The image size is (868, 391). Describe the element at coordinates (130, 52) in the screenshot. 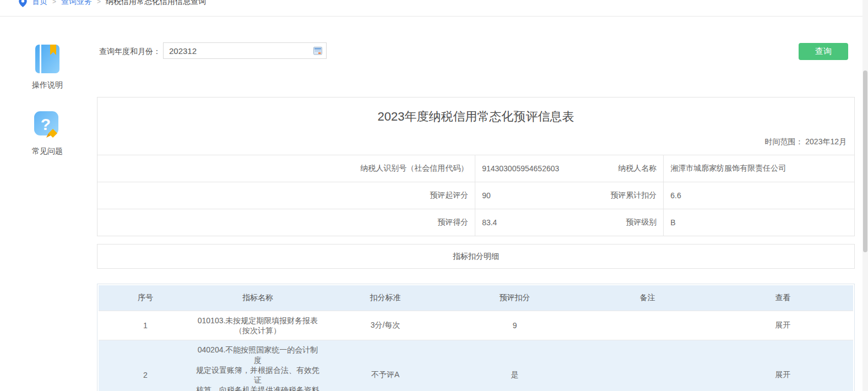

I see `query-period-label: 查询年度和月份：` at that location.